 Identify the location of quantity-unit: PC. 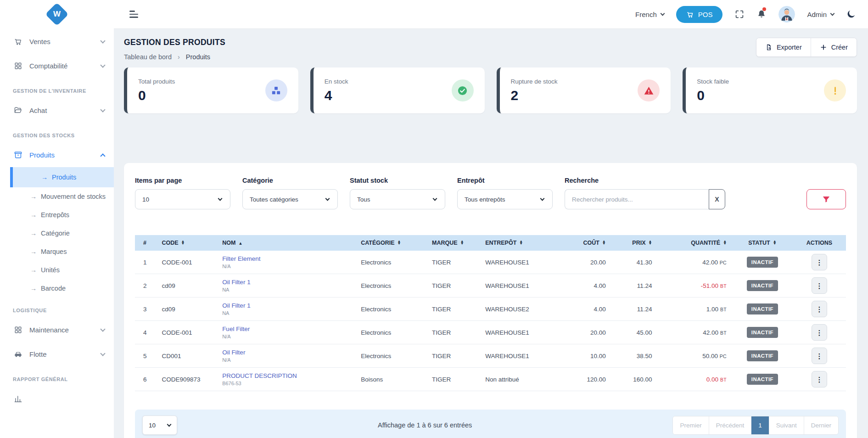
(723, 263).